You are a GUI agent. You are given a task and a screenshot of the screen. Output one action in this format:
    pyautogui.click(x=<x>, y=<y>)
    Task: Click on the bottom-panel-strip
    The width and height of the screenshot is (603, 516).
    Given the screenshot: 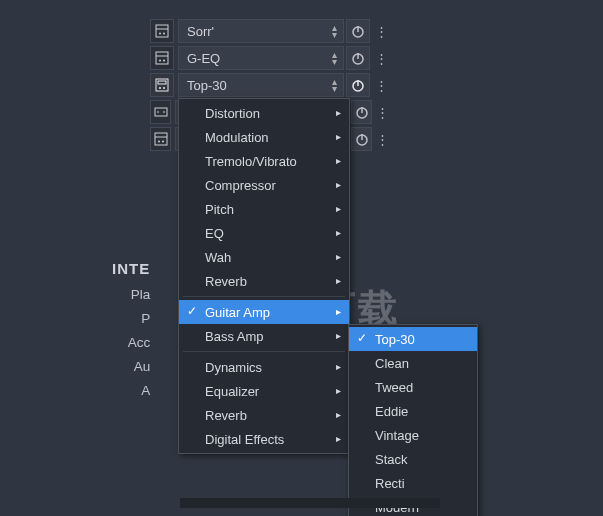 What is the action you would take?
    pyautogui.click(x=310, y=503)
    